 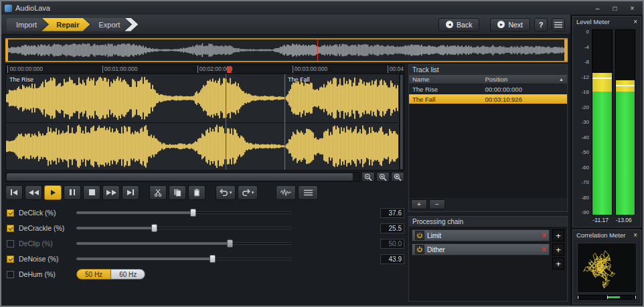 What do you see at coordinates (437, 205) in the screenshot?
I see `remove-track-button: −` at bounding box center [437, 205].